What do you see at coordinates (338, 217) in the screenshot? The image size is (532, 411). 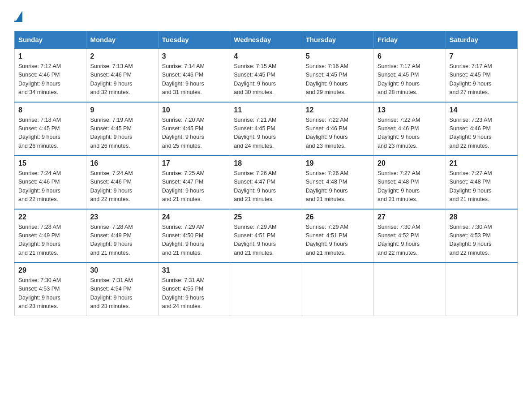 I see `day-number: 26` at bounding box center [338, 217].